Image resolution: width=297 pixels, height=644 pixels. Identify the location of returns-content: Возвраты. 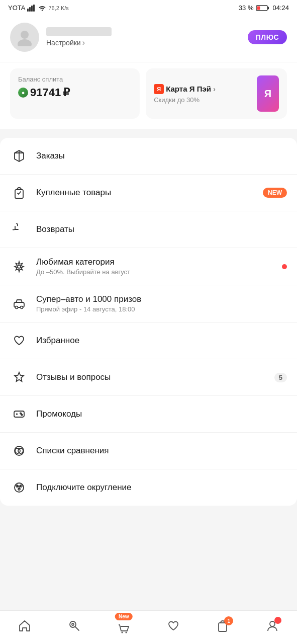
(162, 229).